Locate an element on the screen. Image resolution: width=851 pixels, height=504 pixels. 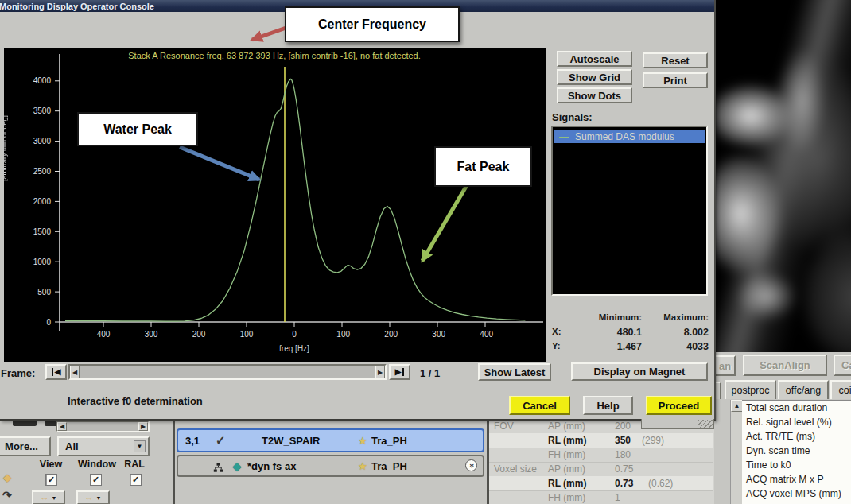
window-mode-dropdown: ⇔ ▼ is located at coordinates (93, 498).